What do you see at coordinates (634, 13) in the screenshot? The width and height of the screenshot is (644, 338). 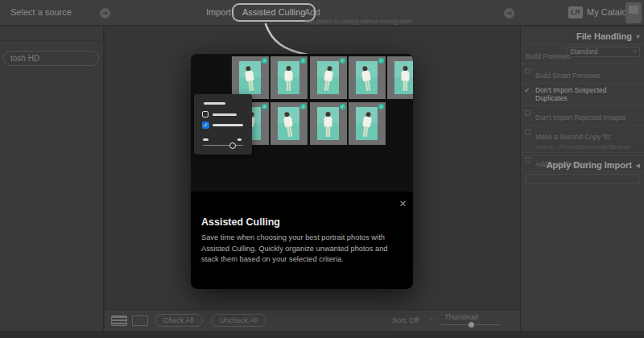 I see `panel-toggle-icon` at bounding box center [634, 13].